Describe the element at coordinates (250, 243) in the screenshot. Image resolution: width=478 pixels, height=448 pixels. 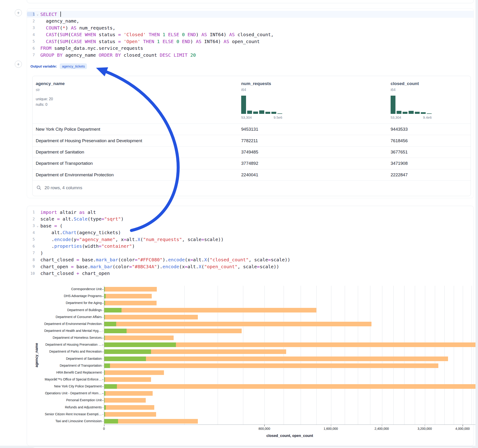
I see `python-code-editor: 1import altair as alt2scale = alt.Scale(…` at that location.